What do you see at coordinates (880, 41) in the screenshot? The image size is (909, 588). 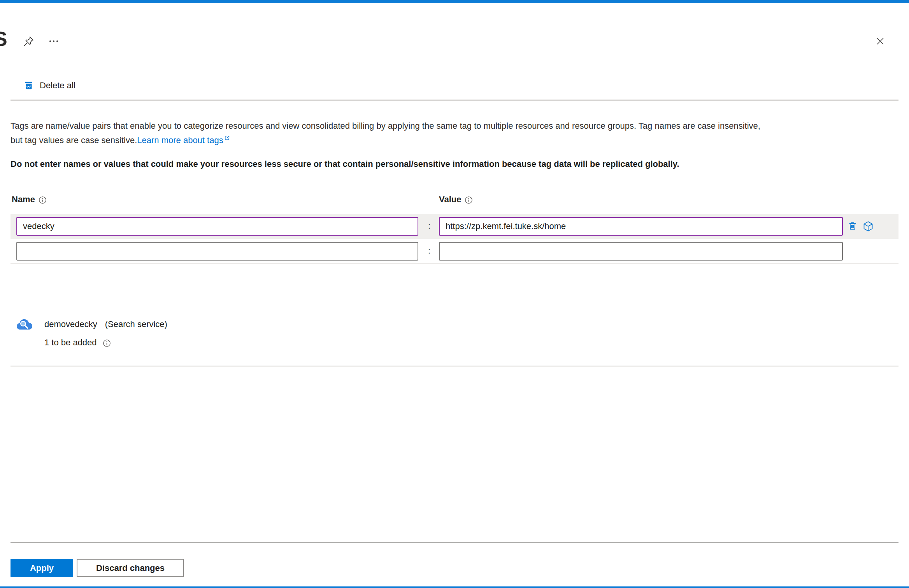 I see `close-button` at bounding box center [880, 41].